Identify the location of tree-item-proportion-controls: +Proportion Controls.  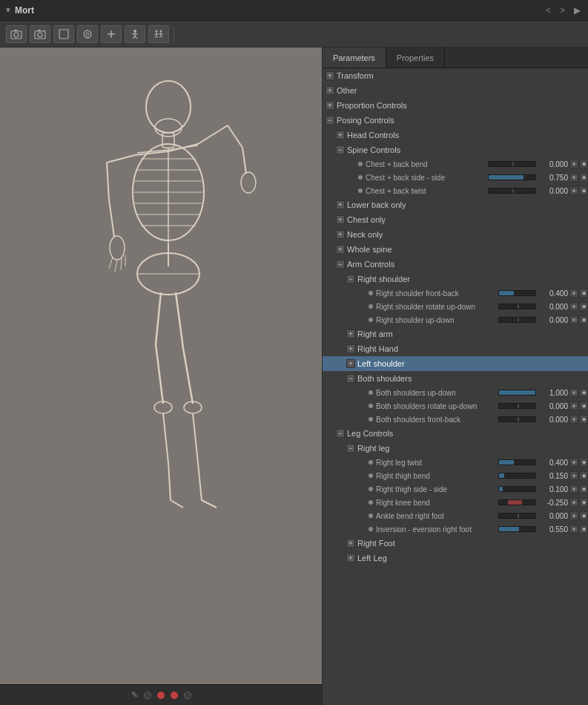
(455, 105).